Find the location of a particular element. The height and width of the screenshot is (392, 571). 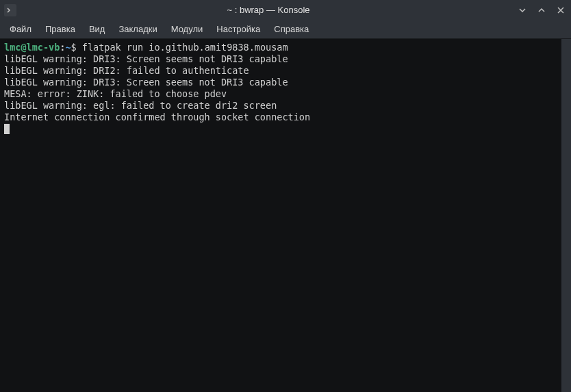

window-controls is located at coordinates (542, 10).